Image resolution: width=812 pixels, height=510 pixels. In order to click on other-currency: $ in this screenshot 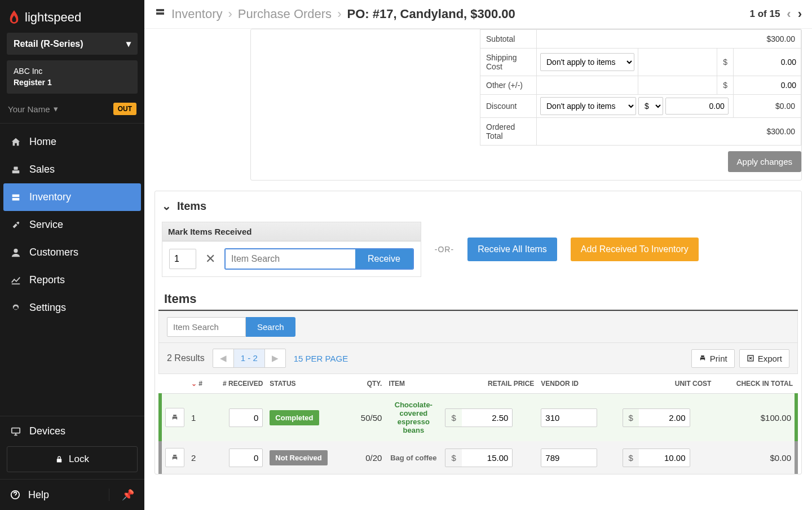, I will do `click(725, 86)`.